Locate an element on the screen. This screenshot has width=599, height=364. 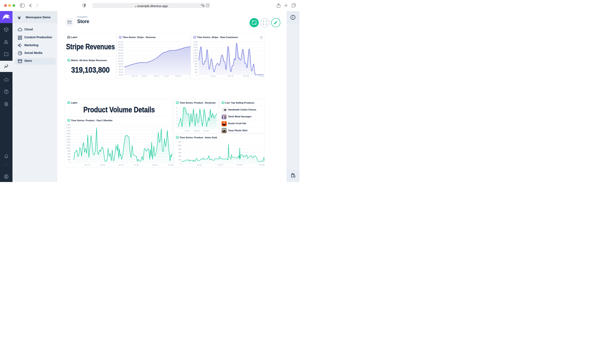
svg-text: 110.0K is located at coordinates (121, 58).